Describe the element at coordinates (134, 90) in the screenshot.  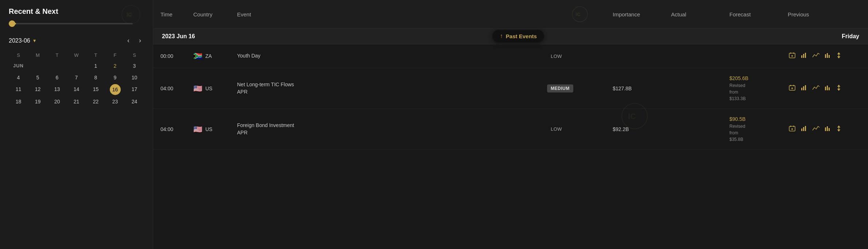
I see `cal-day-17: 17` at that location.